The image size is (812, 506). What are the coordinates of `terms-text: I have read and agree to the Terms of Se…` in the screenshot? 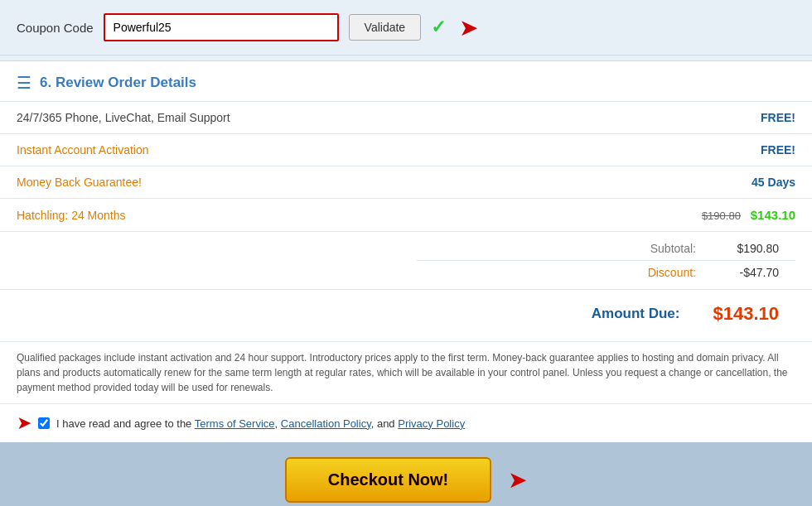 It's located at (260, 424).